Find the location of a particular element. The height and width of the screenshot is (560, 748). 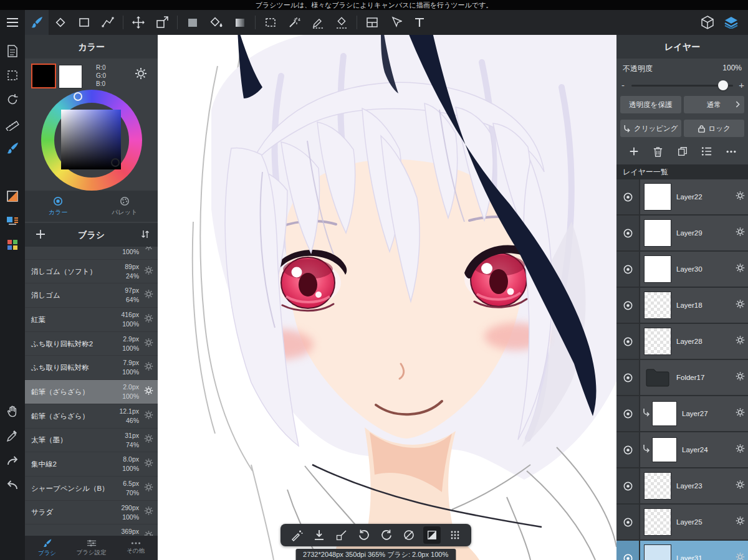

opacity-plus: + is located at coordinates (742, 85).